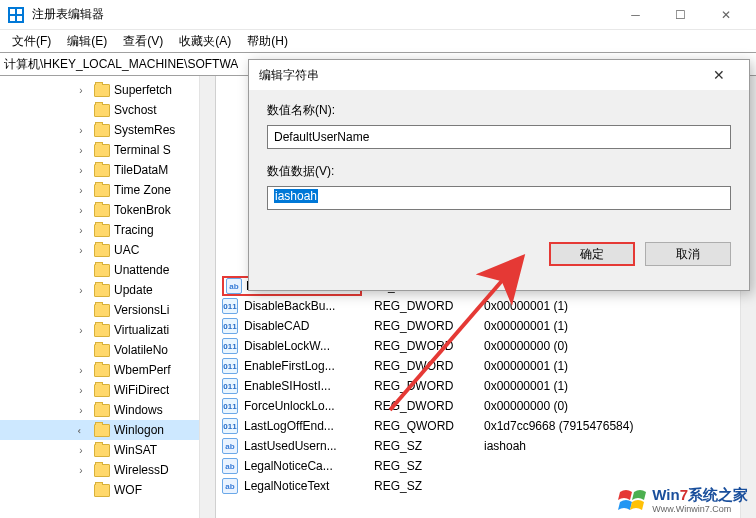 This screenshot has width=756, height=518. I want to click on tree-item-terminal-s: ›Terminal S, so click(108, 150).